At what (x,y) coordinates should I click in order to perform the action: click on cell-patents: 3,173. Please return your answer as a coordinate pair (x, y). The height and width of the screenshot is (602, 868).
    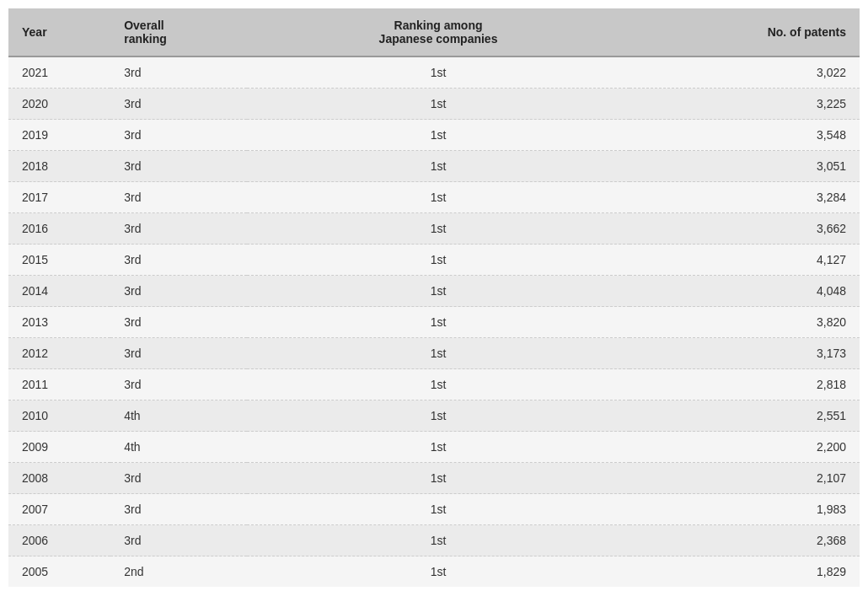
    Looking at the image, I should click on (745, 354).